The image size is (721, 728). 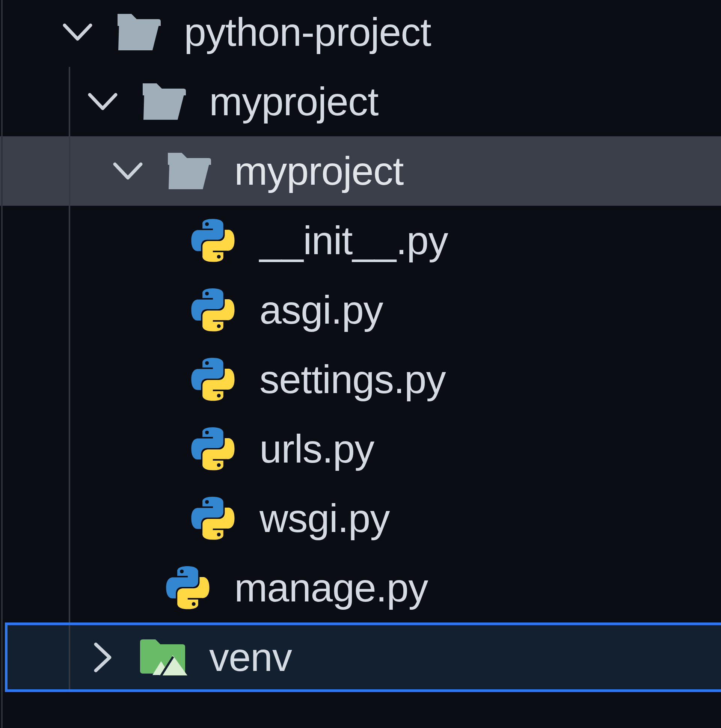 What do you see at coordinates (360, 657) in the screenshot?
I see `tree-row-venv: venv` at bounding box center [360, 657].